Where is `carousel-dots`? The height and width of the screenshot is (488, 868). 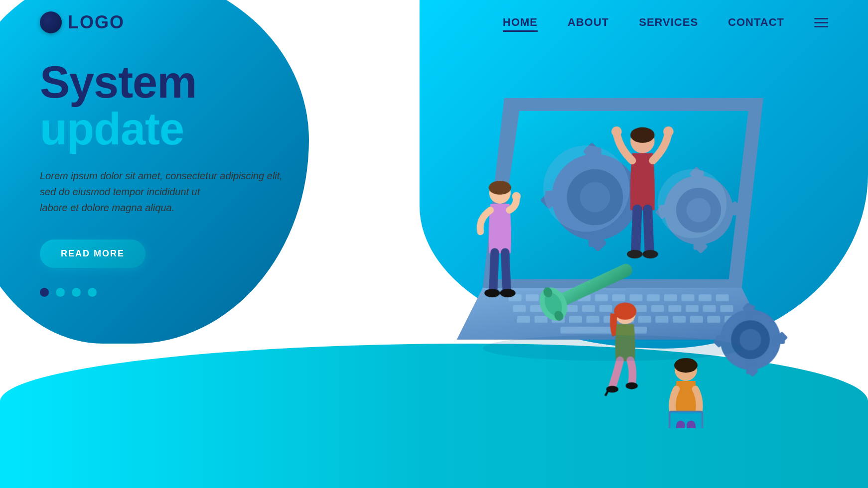 carousel-dots is located at coordinates (161, 292).